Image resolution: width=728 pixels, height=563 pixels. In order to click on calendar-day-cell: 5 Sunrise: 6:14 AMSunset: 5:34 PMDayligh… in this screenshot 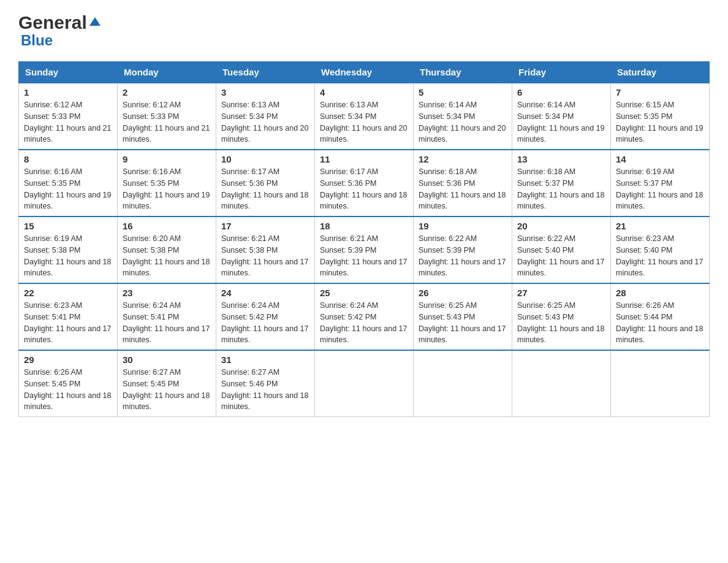, I will do `click(463, 117)`.